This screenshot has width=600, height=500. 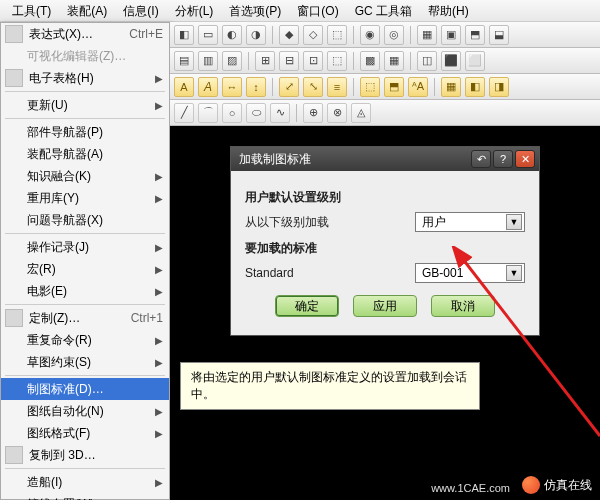 What do you see at coordinates (385, 159) in the screenshot?
I see `dialog-titlebar: 加载制图标准 ↶ ? ✕` at bounding box center [385, 159].